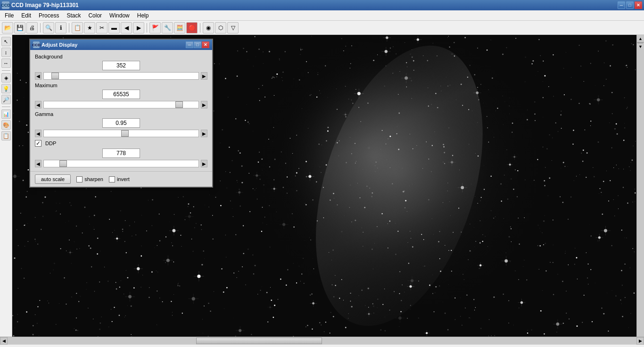 This screenshot has width=644, height=347. What do you see at coordinates (121, 45) in the screenshot?
I see `panel-title-bar: CCD Adjust Display ─ □ ✕` at bounding box center [121, 45].